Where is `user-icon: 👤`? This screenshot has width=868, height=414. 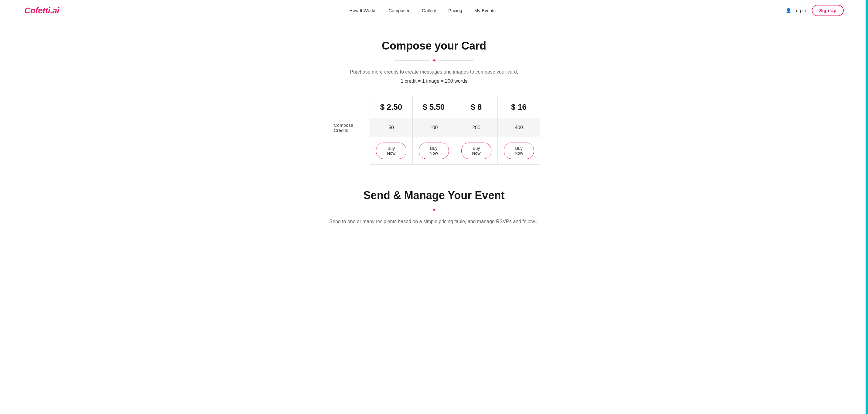
user-icon: 👤 is located at coordinates (788, 11).